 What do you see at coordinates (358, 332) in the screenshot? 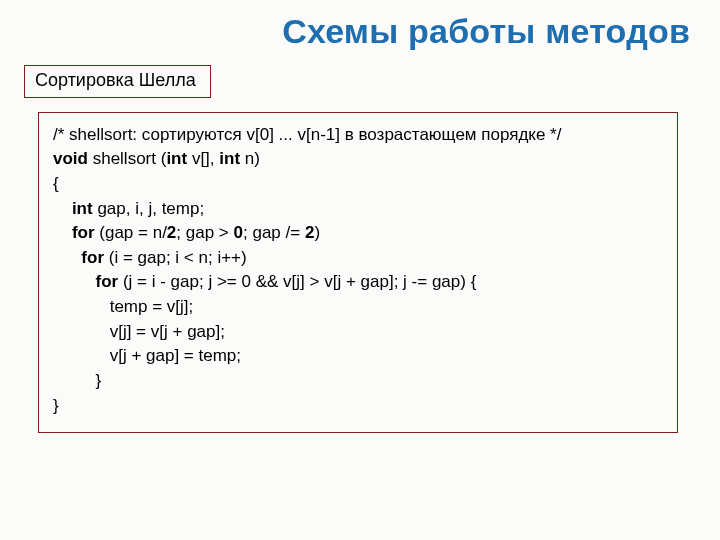
I see `code-line: v[j] = v[j + gap];` at bounding box center [358, 332].